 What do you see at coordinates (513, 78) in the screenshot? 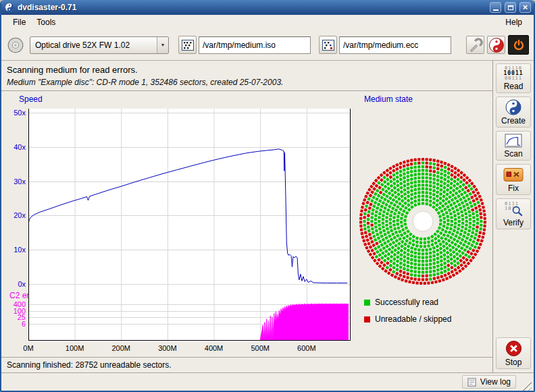
I see `binary-line: 00111` at bounding box center [513, 78].